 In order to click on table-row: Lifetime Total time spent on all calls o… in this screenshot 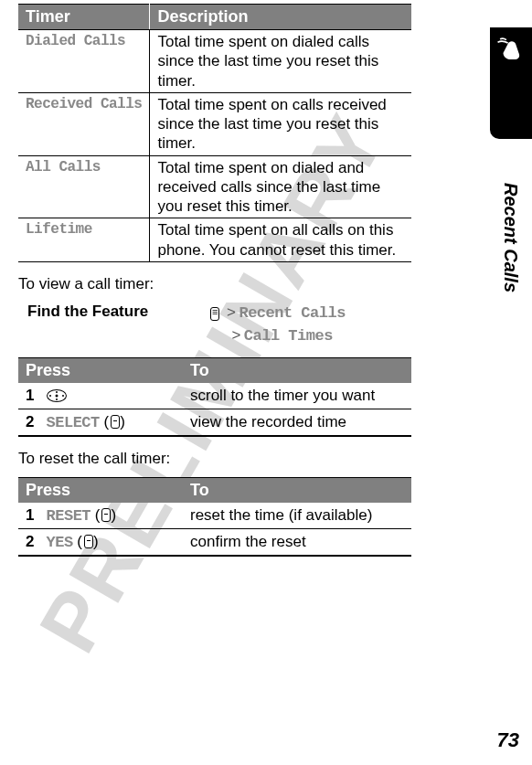, I will do `click(215, 240)`.